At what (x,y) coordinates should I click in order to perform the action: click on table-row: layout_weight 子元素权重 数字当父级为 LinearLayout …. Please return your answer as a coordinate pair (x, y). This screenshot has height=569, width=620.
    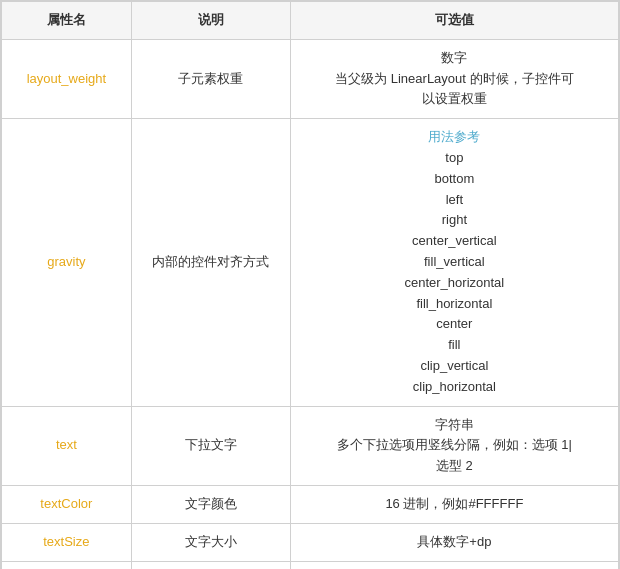
    Looking at the image, I should click on (310, 78).